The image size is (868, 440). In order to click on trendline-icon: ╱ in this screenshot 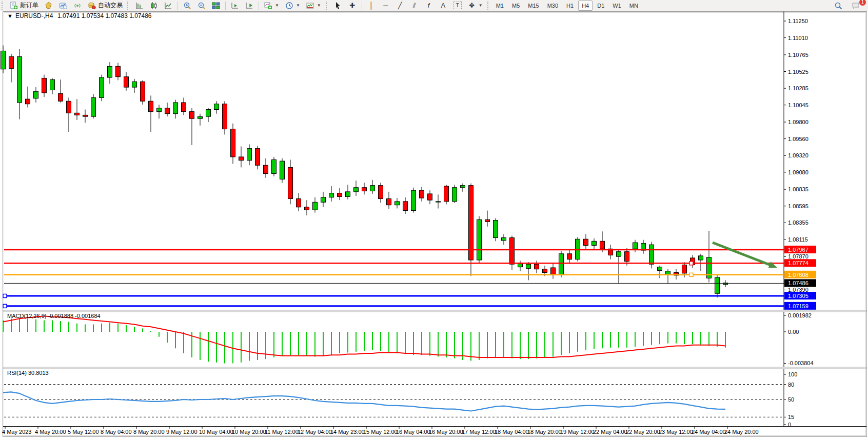, I will do `click(400, 6)`.